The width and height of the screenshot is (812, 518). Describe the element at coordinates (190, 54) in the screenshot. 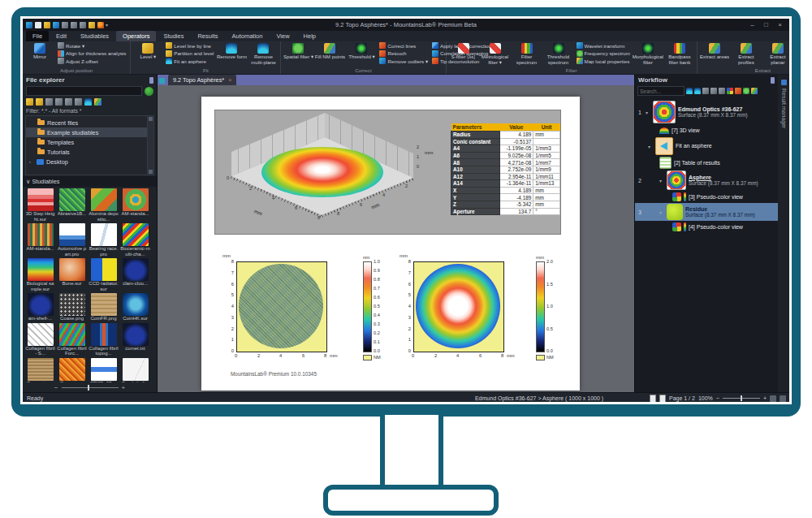

I see `ribbon-button: Partition and level` at that location.